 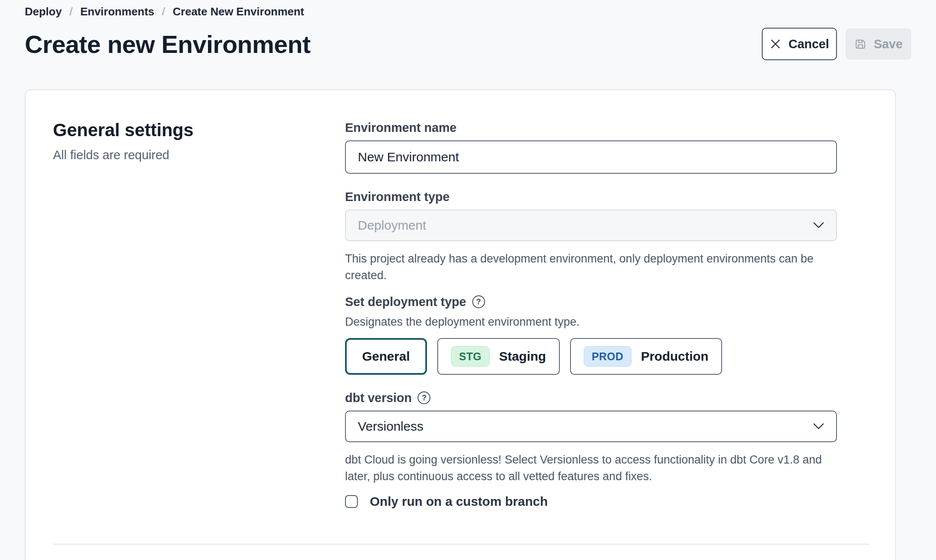 What do you see at coordinates (117, 12) in the screenshot?
I see `breadcrumb-environments: Environments` at bounding box center [117, 12].